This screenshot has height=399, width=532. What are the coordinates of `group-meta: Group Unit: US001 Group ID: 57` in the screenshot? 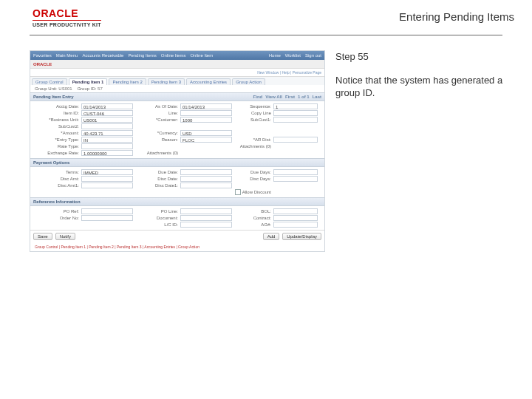 It's located at (177, 89).